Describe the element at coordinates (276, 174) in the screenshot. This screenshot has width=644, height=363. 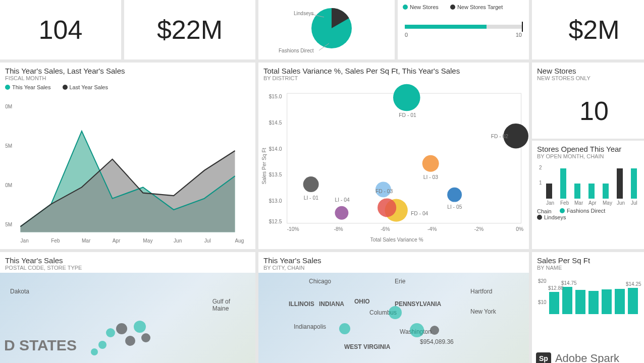
I see `svg-text: $13.5` at that location.